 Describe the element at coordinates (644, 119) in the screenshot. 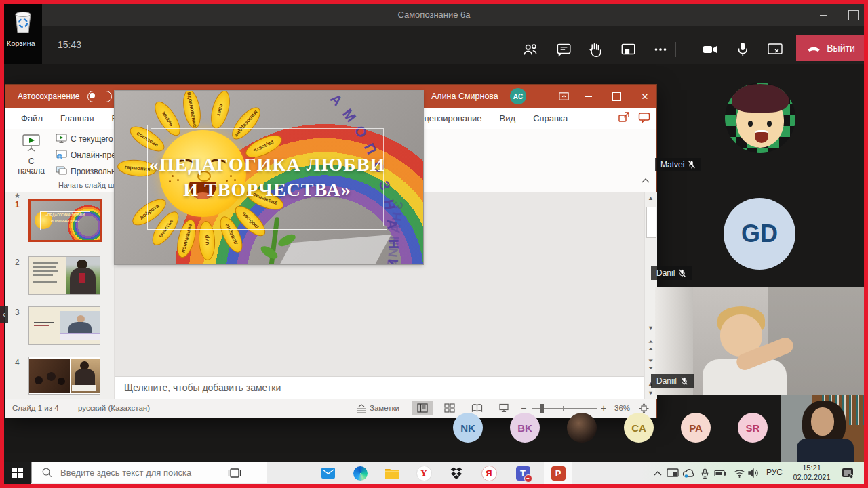

I see `comments-icon` at that location.